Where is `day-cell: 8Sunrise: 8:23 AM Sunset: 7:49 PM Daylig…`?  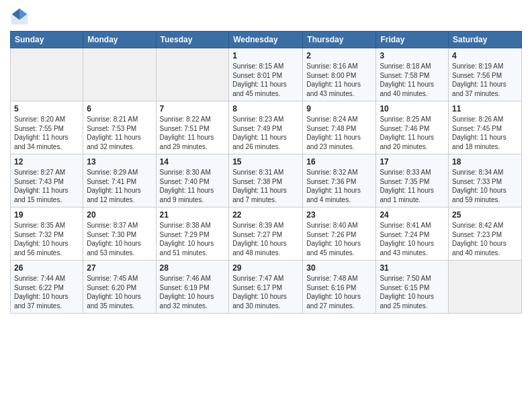 day-cell: 8Sunrise: 8:23 AM Sunset: 7:49 PM Daylig… is located at coordinates (266, 128).